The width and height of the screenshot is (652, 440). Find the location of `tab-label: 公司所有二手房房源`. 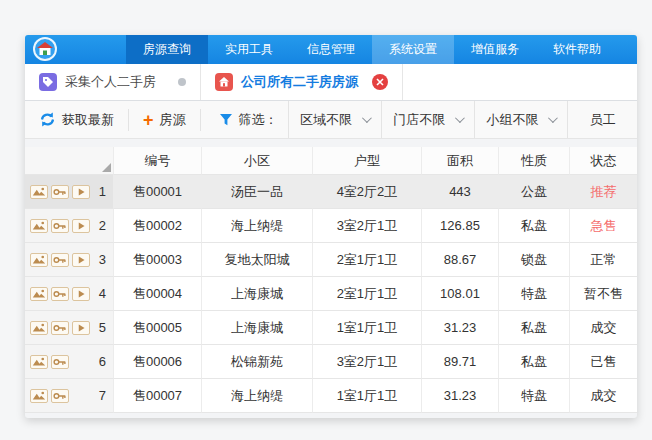

tab-label: 公司所有二手房房源 is located at coordinates (300, 82).